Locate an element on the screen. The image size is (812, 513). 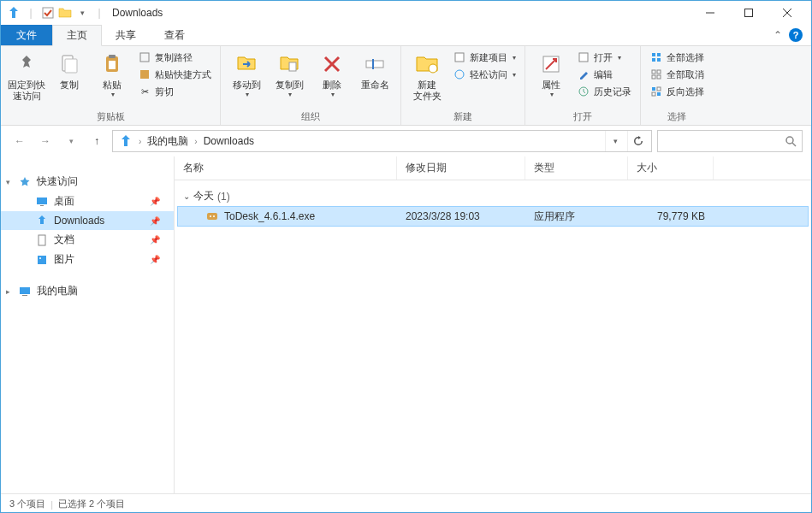
checkbox-icon is located at coordinates (48, 13).